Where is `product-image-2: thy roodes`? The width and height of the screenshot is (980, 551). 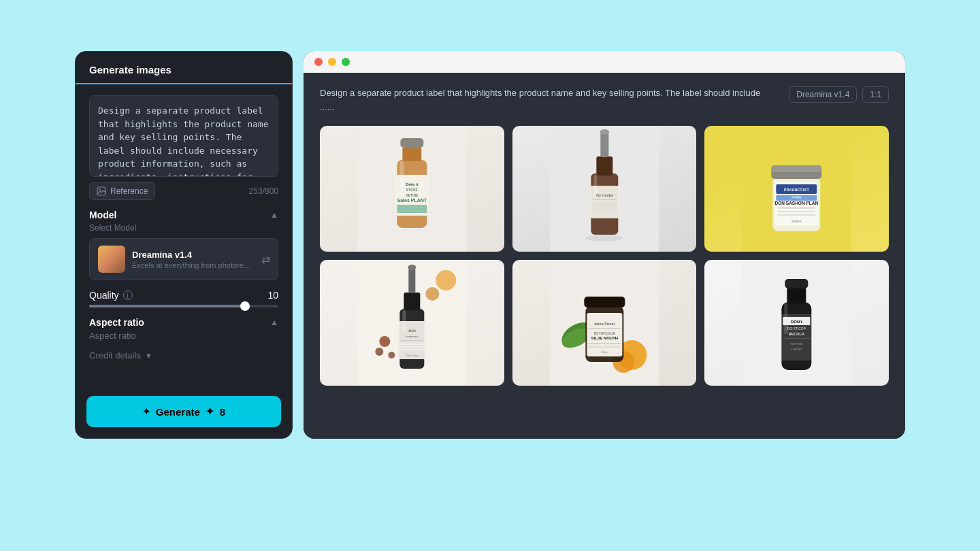 product-image-2: thy roodes is located at coordinates (604, 189).